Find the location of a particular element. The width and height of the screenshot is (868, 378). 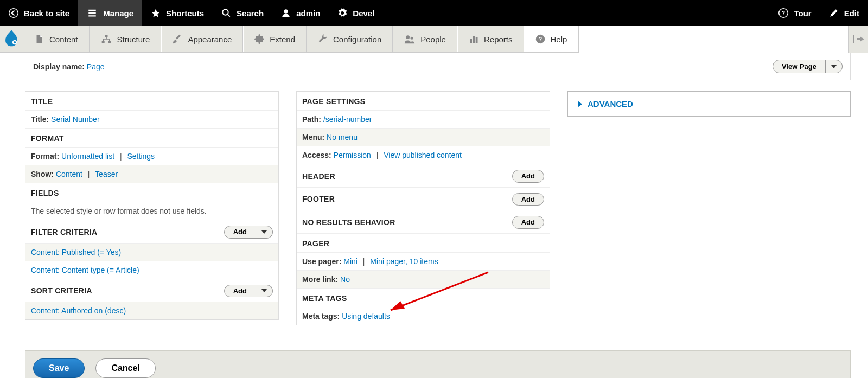

more-link-value: No is located at coordinates (345, 279).